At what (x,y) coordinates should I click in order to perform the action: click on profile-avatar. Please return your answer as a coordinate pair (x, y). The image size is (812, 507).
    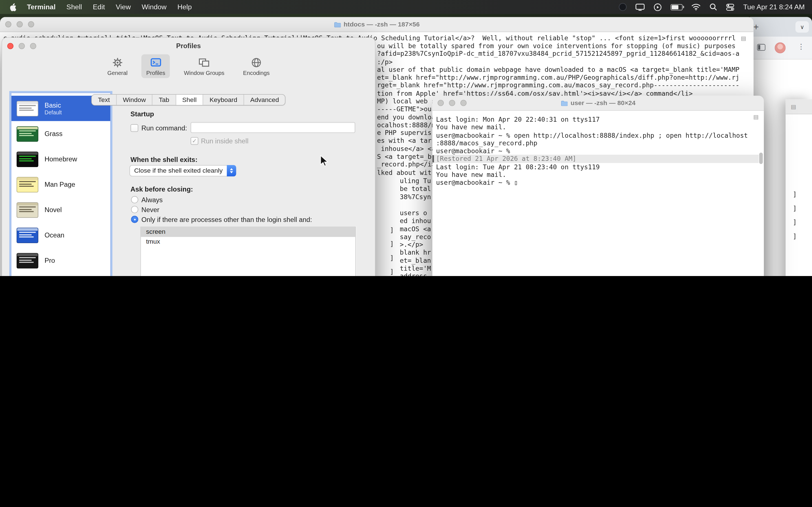
    Looking at the image, I should click on (780, 48).